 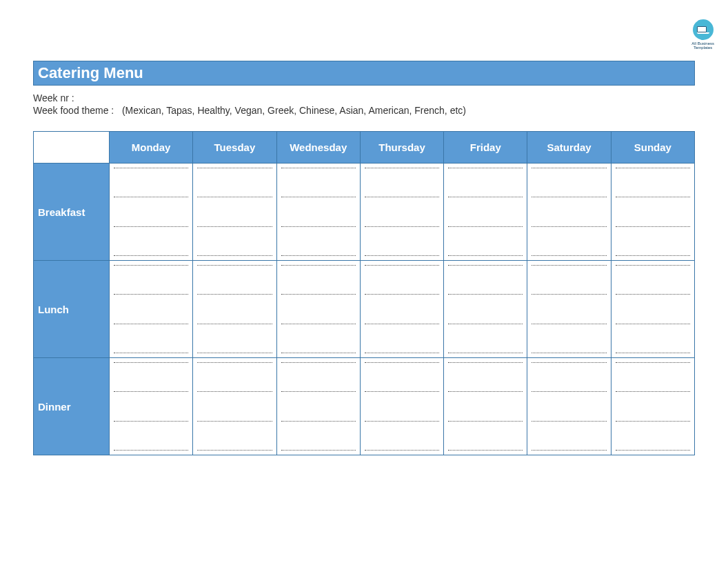 What do you see at coordinates (318, 309) in the screenshot?
I see `cell-lunch-wednesday` at bounding box center [318, 309].